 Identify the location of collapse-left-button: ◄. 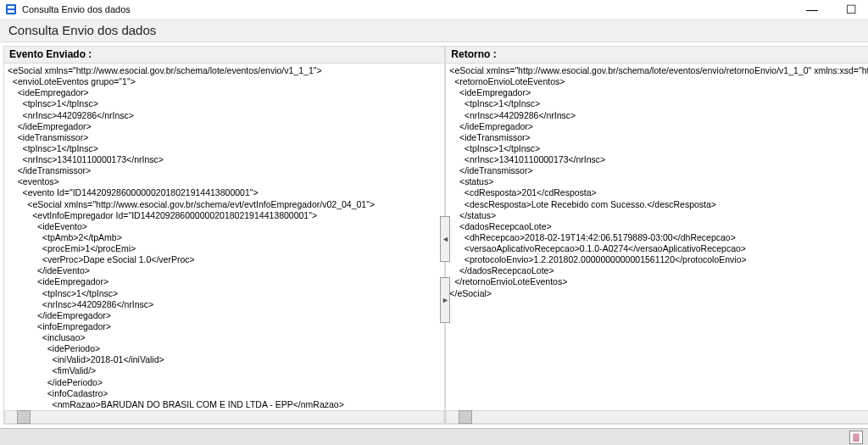
(445, 239).